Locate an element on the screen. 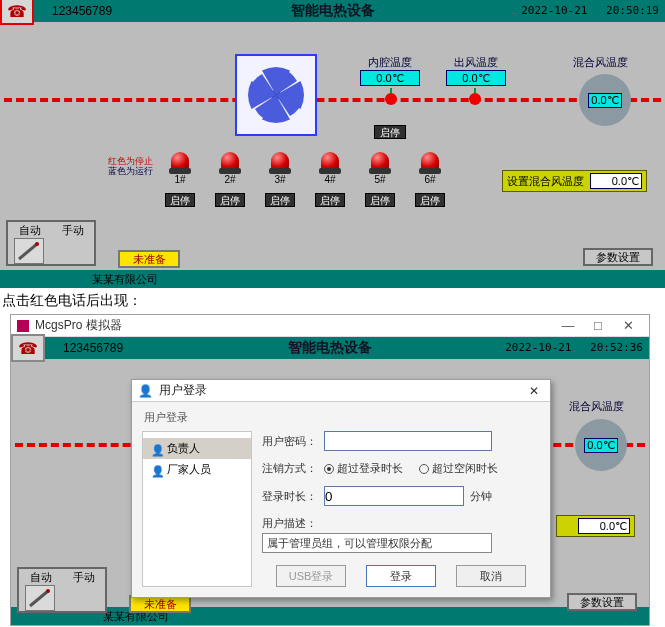 This screenshot has height=627, width=665. legend-text: 红色为停止 蓝色为运行 is located at coordinates (130, 166).